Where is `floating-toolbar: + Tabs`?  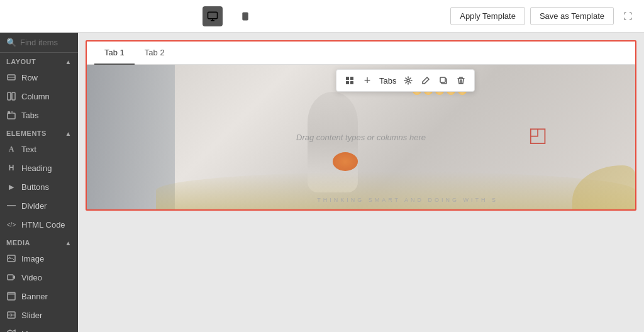 floating-toolbar: + Tabs is located at coordinates (405, 80).